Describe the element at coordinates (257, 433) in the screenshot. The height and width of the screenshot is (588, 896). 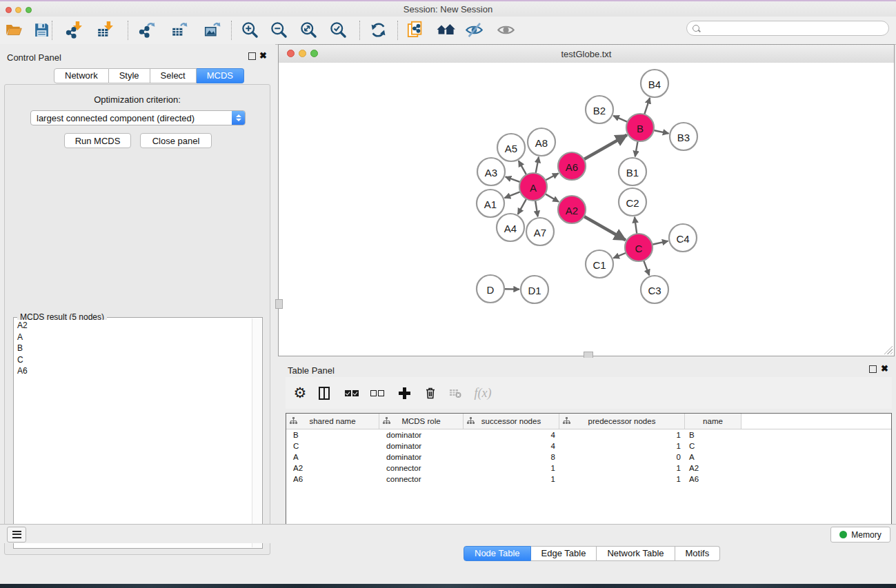
I see `mcds-result-scrollbar` at that location.